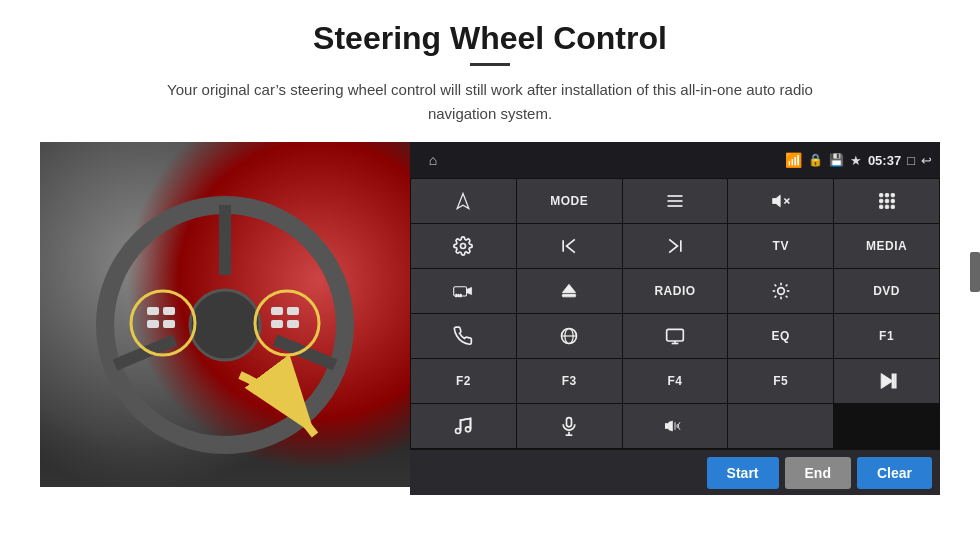 The height and width of the screenshot is (544, 980). I want to click on home-icon: ⌂, so click(433, 160).